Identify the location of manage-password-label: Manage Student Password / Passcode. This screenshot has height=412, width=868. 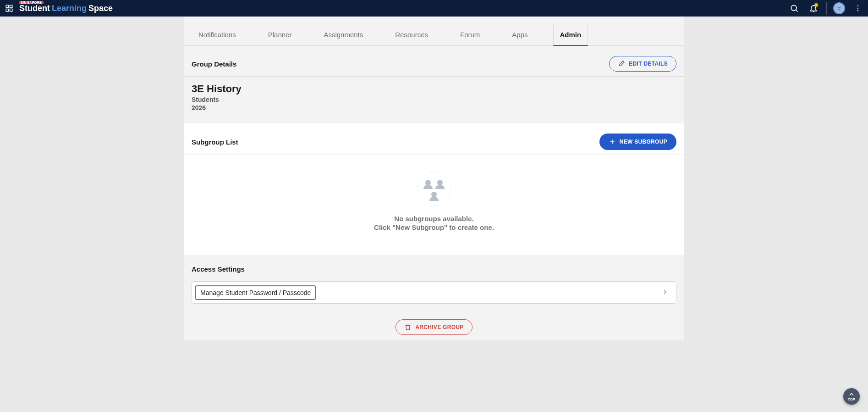
(256, 293).